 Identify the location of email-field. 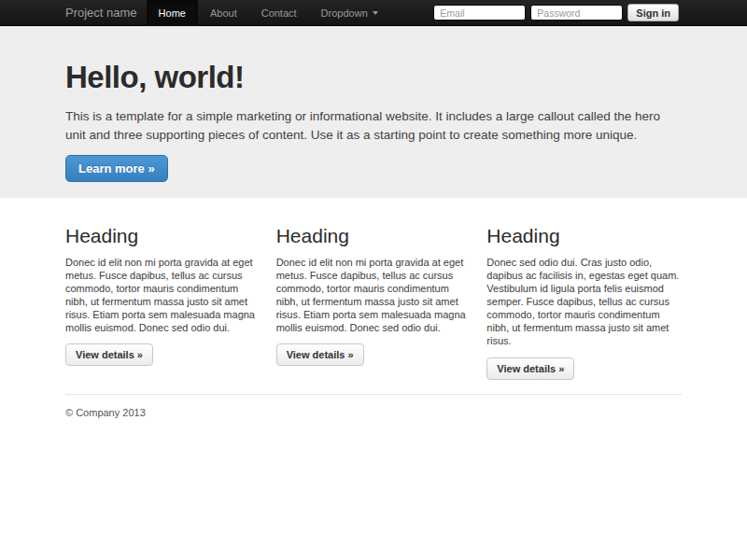
(480, 13).